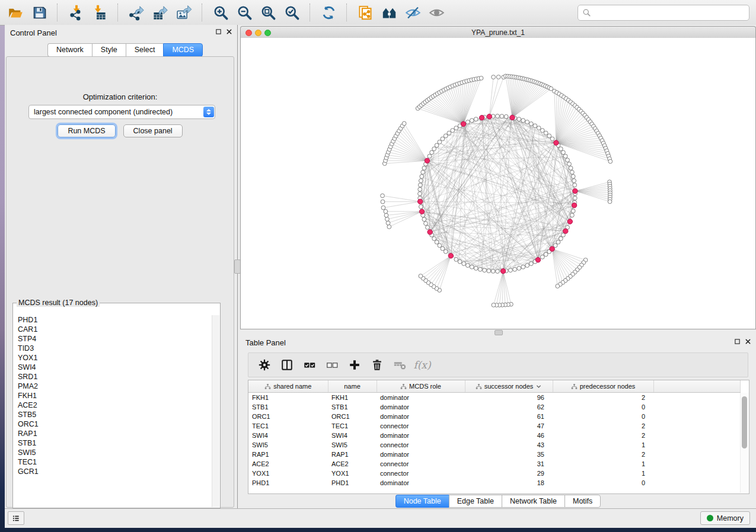 The height and width of the screenshot is (532, 756). I want to click on mcds-node: GCR1, so click(115, 472).